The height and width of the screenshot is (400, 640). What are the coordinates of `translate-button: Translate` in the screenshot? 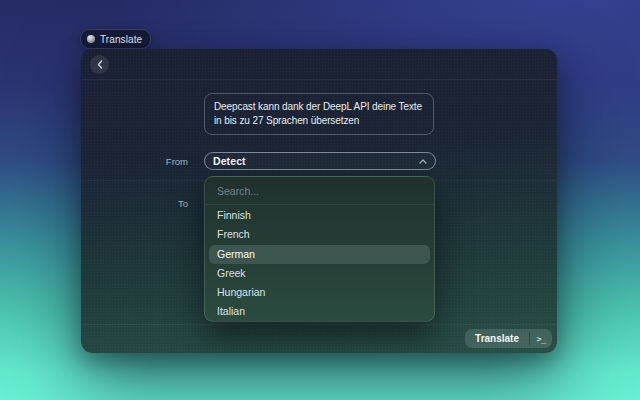 It's located at (497, 338).